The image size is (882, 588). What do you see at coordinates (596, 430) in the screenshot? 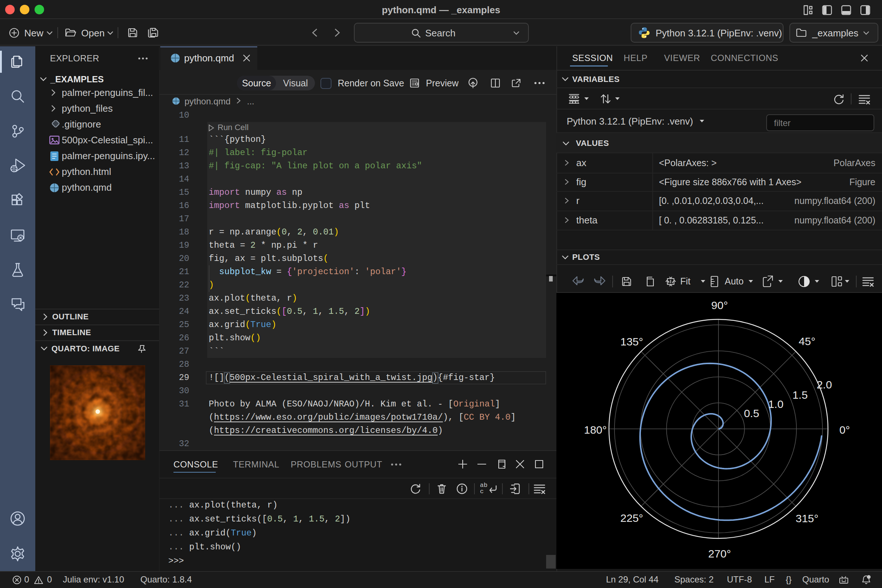
I see `svg-text: 180°` at bounding box center [596, 430].